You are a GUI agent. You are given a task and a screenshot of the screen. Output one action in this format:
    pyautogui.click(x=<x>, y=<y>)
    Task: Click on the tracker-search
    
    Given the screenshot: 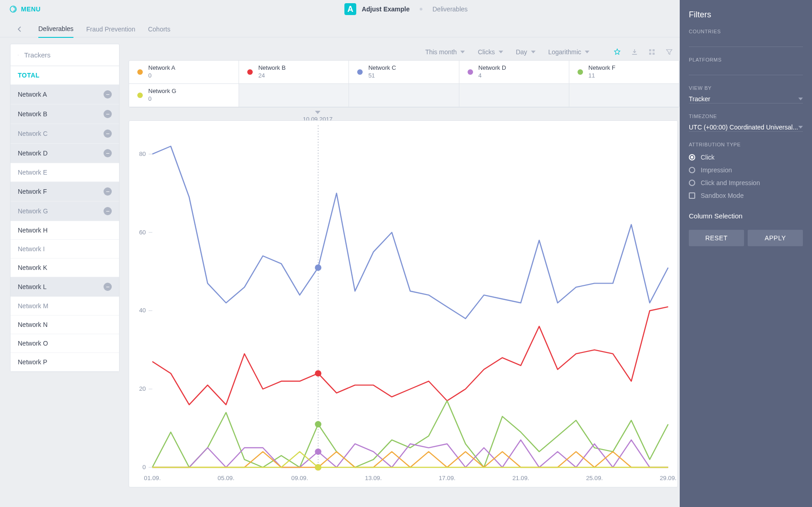 What is the action you would take?
    pyautogui.click(x=65, y=55)
    